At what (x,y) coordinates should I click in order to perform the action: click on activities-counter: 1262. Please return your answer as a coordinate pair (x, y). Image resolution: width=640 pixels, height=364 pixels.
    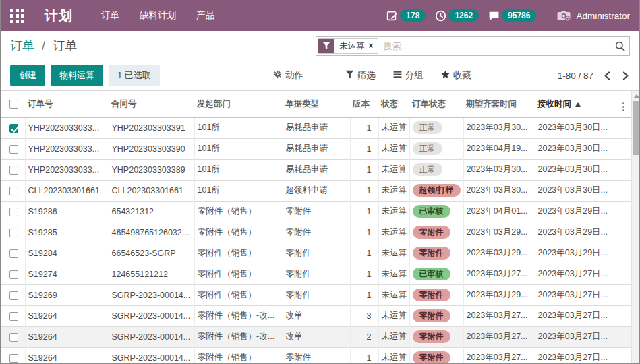
    Looking at the image, I should click on (457, 16).